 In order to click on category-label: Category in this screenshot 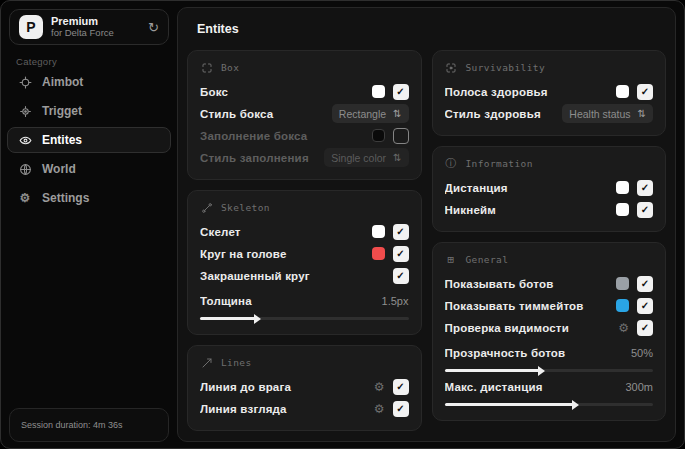, I will do `click(36, 62)`.